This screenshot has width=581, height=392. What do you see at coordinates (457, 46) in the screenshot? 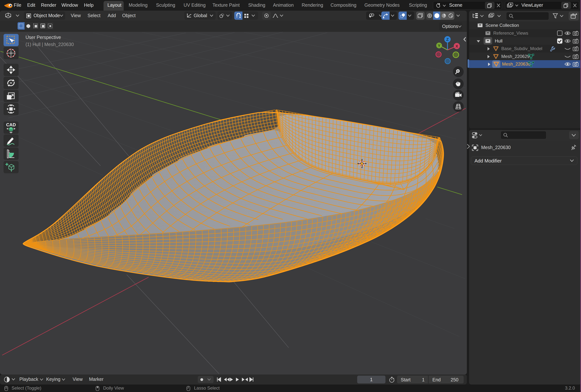
I see `svg-text: X` at bounding box center [457, 46].